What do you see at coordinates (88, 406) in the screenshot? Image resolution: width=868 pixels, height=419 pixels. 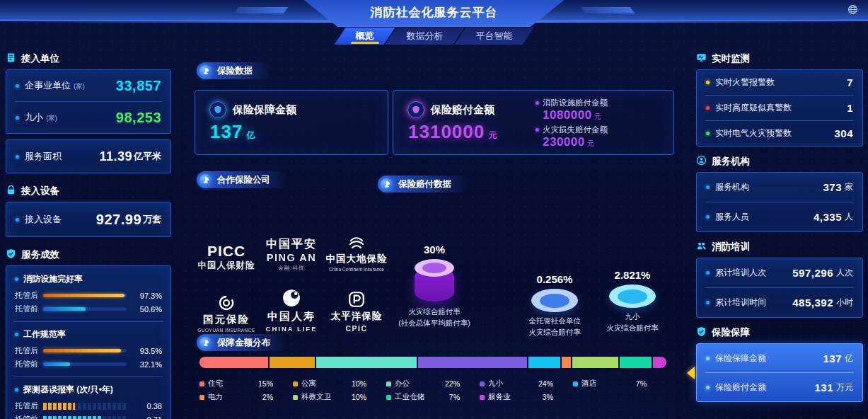 I see `effect-bar-row: 托管后0.38` at bounding box center [88, 406].